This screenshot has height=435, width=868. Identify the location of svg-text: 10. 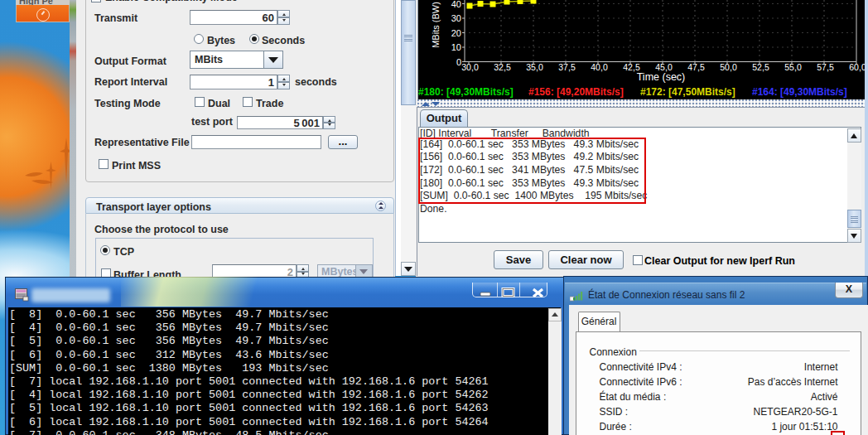
(456, 47).